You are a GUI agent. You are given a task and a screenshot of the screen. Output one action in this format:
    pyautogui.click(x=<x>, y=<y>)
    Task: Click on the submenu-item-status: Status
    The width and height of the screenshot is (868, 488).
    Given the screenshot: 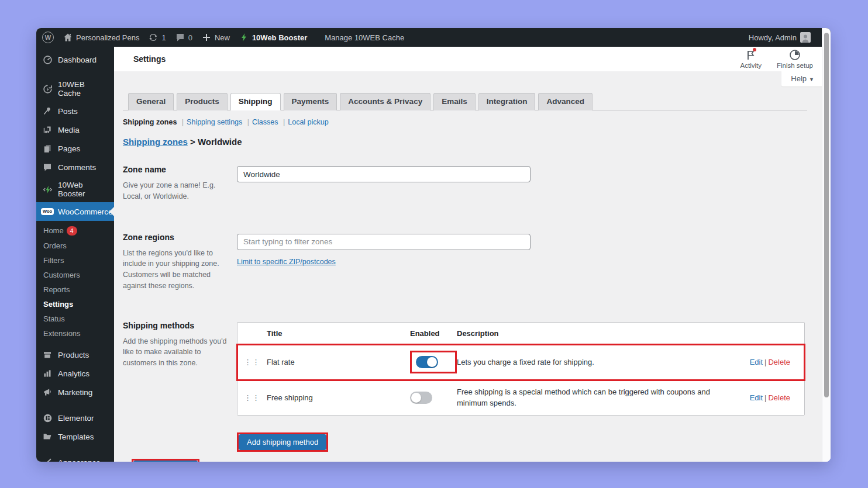 What is the action you would take?
    pyautogui.click(x=75, y=319)
    